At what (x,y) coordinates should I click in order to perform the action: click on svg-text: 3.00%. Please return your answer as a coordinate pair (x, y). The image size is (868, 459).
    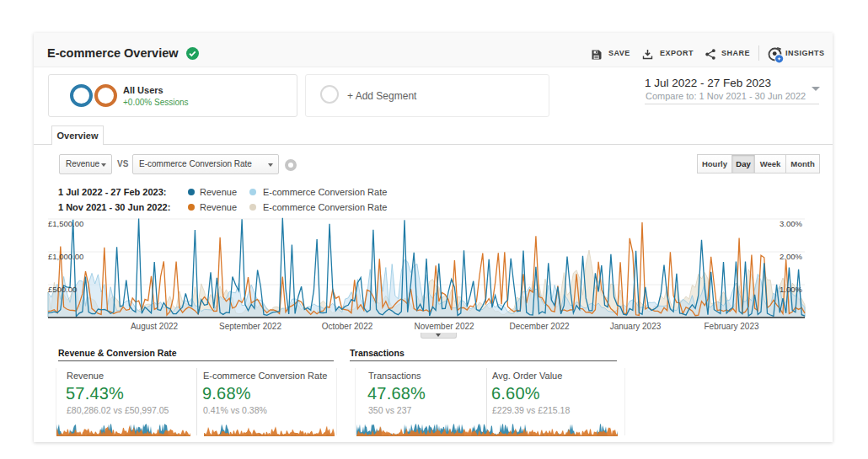
    Looking at the image, I should click on (790, 224).